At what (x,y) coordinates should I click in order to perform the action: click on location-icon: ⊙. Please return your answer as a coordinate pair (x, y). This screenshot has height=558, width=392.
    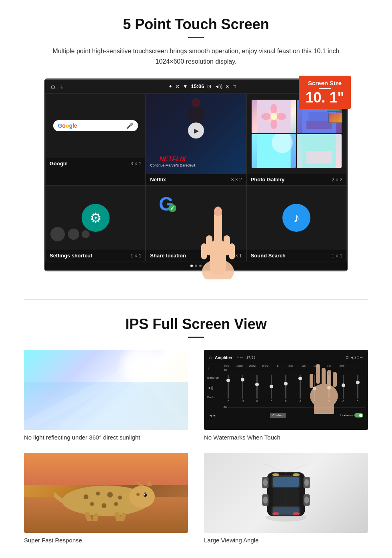
    Looking at the image, I should click on (178, 86).